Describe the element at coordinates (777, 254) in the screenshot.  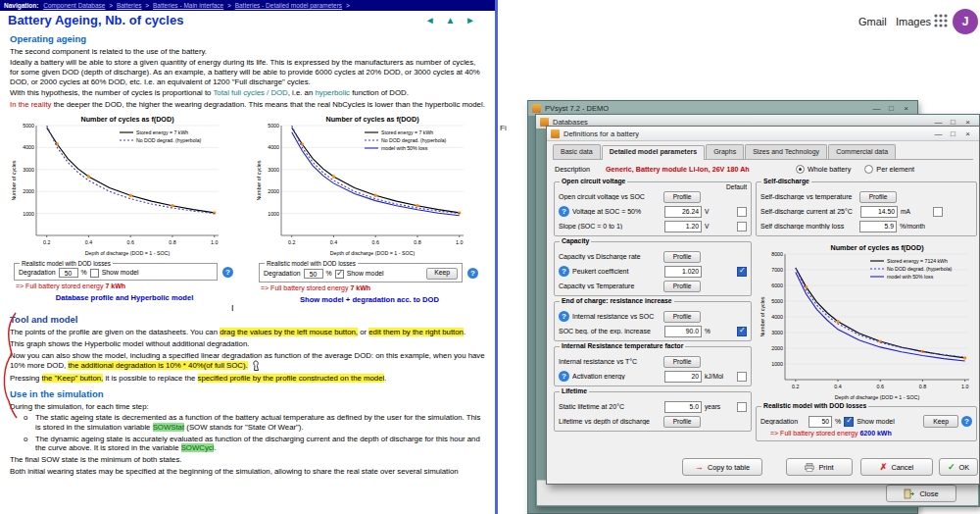
I see `svg-text: 8000` at that location.